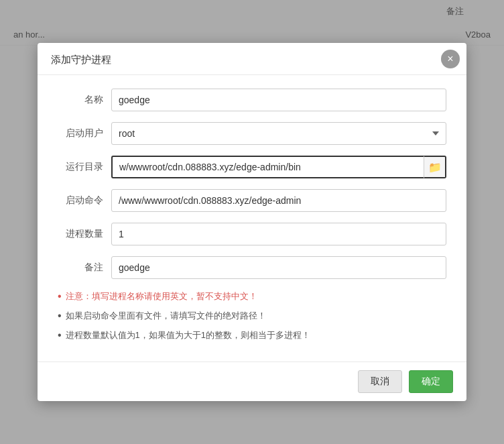 This screenshot has height=444, width=504. Describe the element at coordinates (252, 133) in the screenshot. I see `user-row: 启动用户 root www nobody` at that location.